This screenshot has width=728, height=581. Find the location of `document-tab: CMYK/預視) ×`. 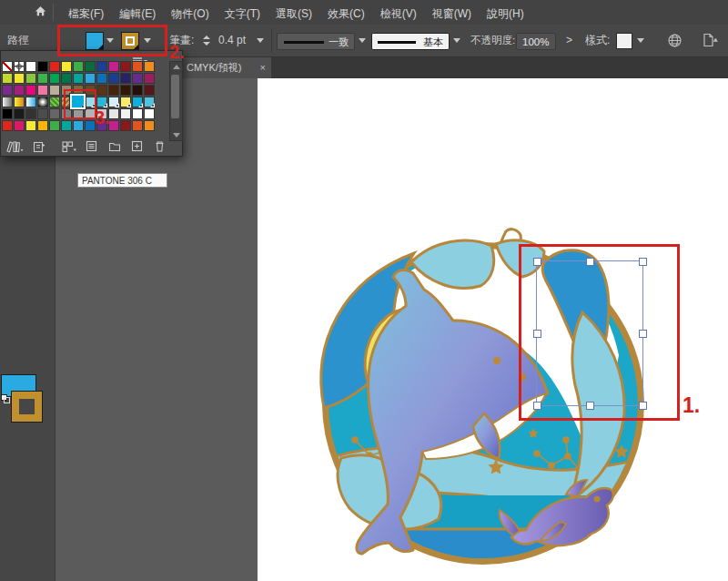

document-tab: CMYK/預視) × is located at coordinates (225, 67).